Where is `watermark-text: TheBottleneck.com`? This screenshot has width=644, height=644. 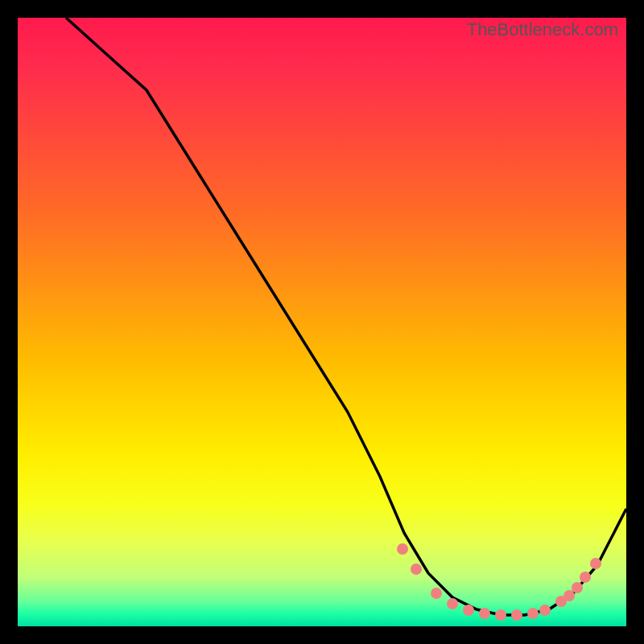
watermark-text: TheBottleneck.com is located at coordinates (543, 30).